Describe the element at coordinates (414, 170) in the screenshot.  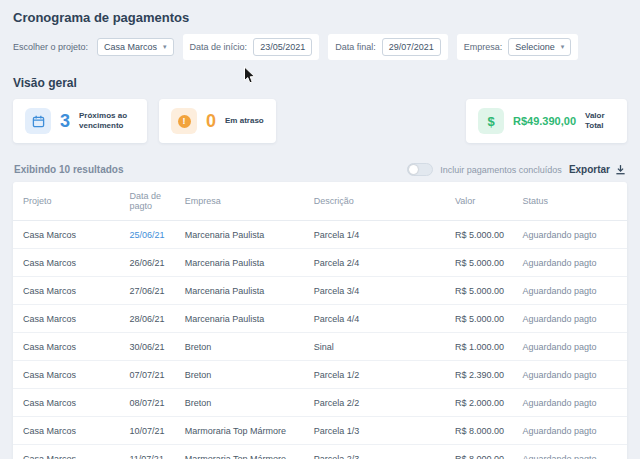
I see `toggle-knob` at that location.